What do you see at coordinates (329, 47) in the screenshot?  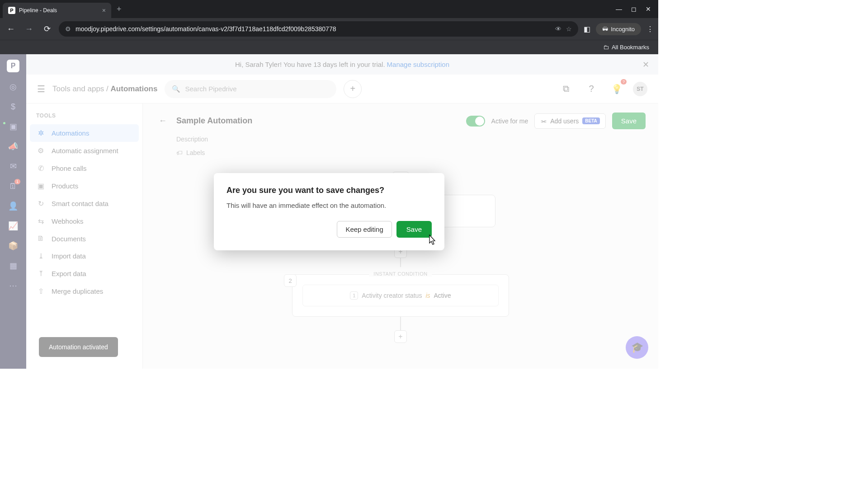 I see `bookmarks-bar: 🗀 All Bookmarks` at bounding box center [329, 47].